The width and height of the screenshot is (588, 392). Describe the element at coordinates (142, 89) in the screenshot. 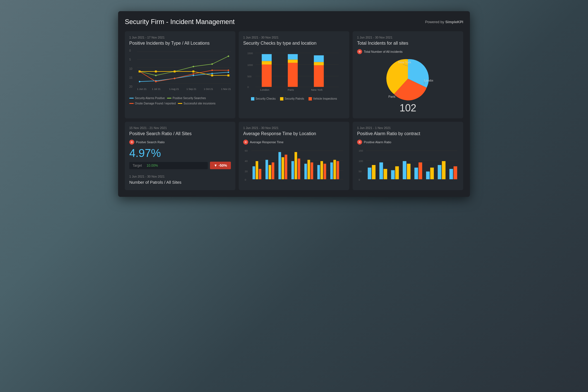

I see `svg-text: 1 Jun 21` at that location.